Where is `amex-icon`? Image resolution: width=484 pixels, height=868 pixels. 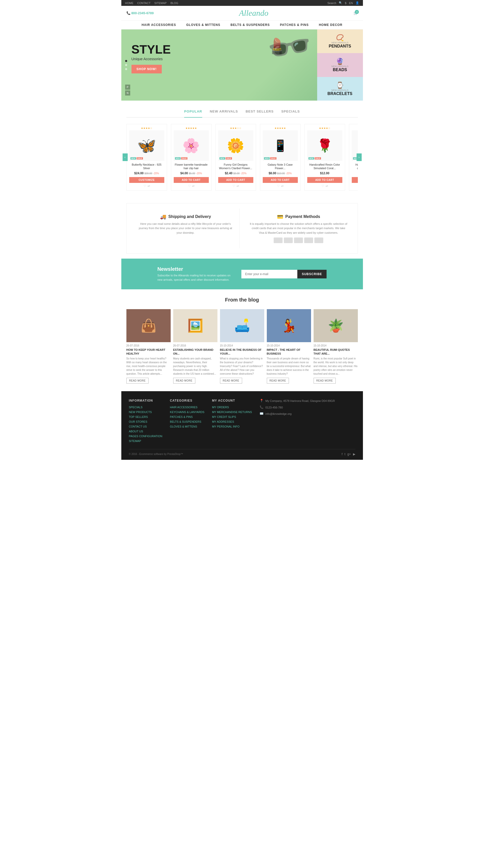
amex-icon is located at coordinates (298, 240).